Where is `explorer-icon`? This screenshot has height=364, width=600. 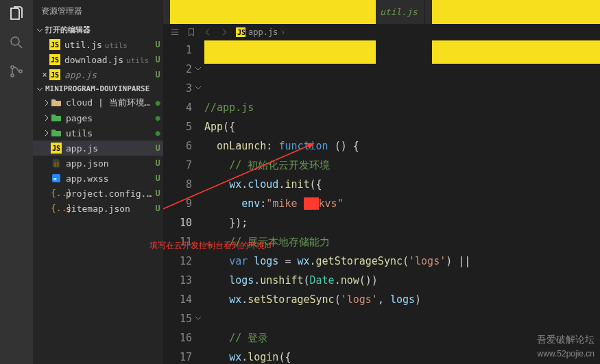
explorer-icon is located at coordinates (16, 14).